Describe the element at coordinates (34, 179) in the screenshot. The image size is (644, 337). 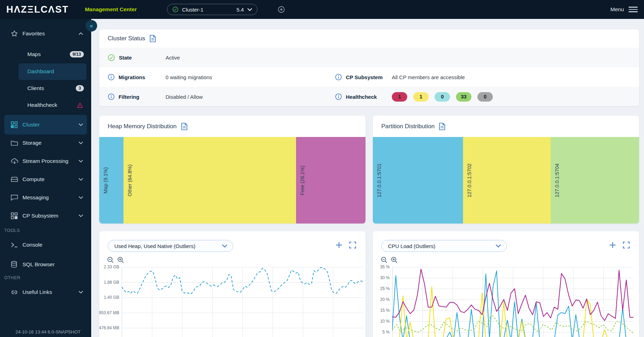
I see `sidebar-item-label: Compute` at that location.